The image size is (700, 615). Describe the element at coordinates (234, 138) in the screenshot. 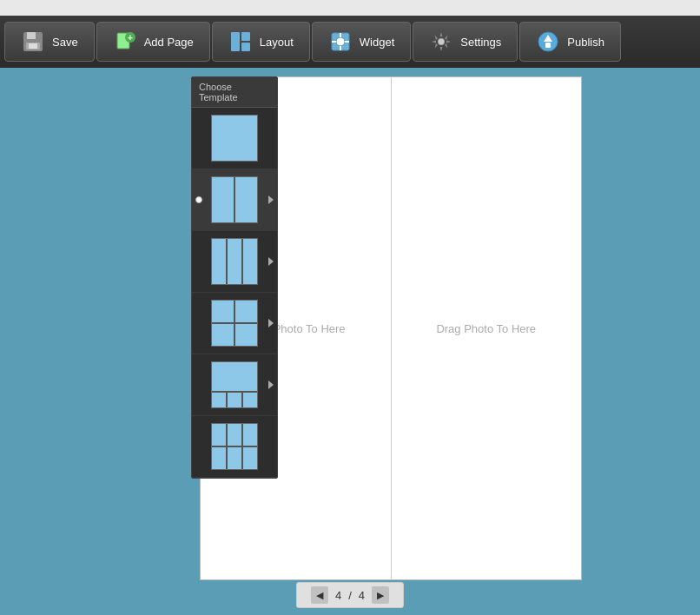

I see `template-thumb-full` at that location.